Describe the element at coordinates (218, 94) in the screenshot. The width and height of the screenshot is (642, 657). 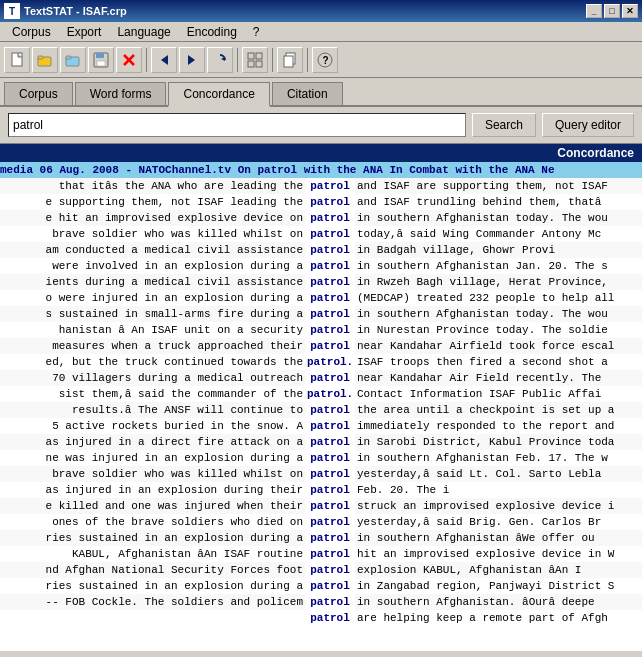
I see `tab-concordance: Concordance` at that location.